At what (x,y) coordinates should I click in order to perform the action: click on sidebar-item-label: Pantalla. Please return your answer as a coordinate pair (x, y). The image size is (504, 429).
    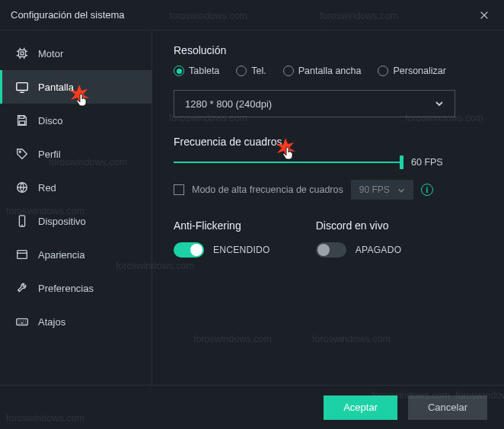
    Looking at the image, I should click on (56, 87).